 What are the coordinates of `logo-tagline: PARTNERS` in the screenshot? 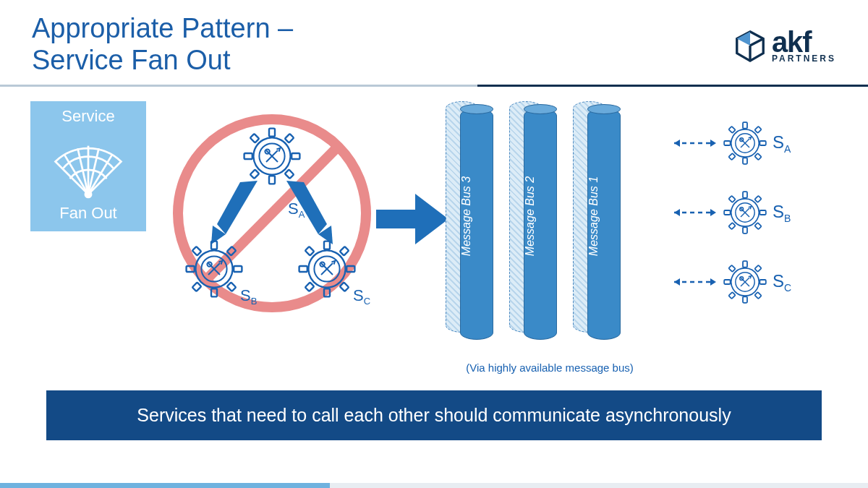 It's located at (804, 59).